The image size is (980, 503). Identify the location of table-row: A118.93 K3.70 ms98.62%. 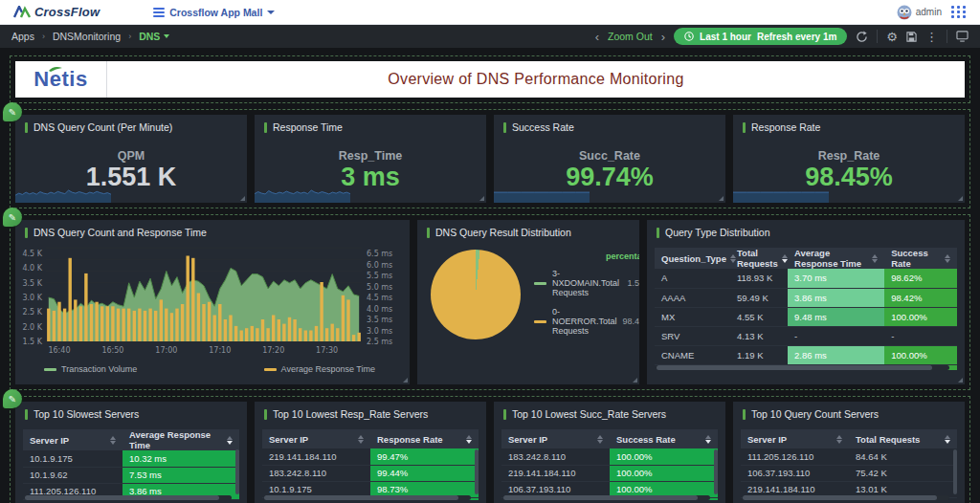
(806, 278).